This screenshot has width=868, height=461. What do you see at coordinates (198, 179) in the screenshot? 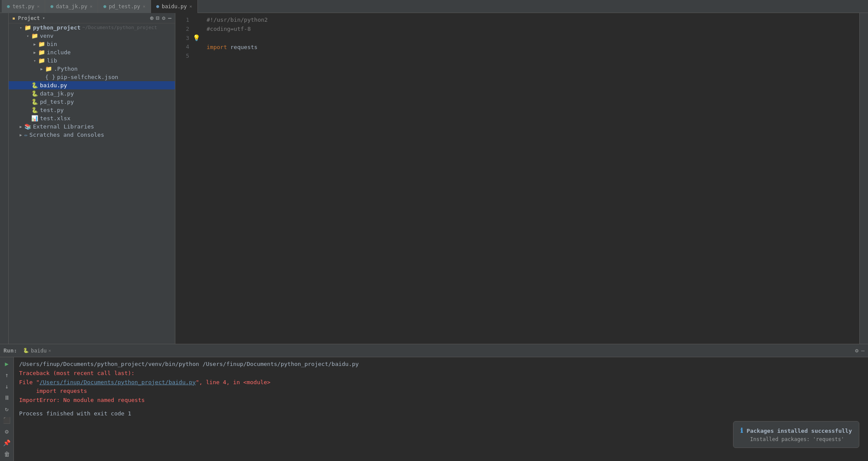
I see `editor-gutter: 💡` at bounding box center [198, 179].